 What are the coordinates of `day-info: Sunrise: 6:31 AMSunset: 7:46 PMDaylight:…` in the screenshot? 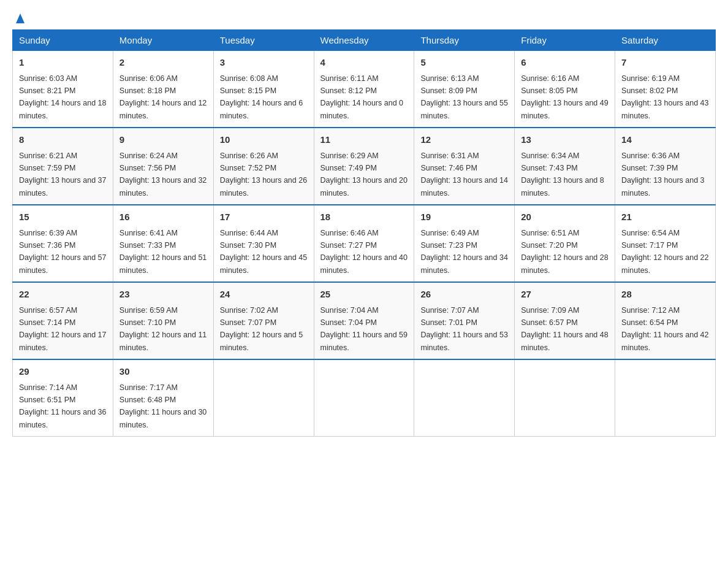 It's located at (464, 174).